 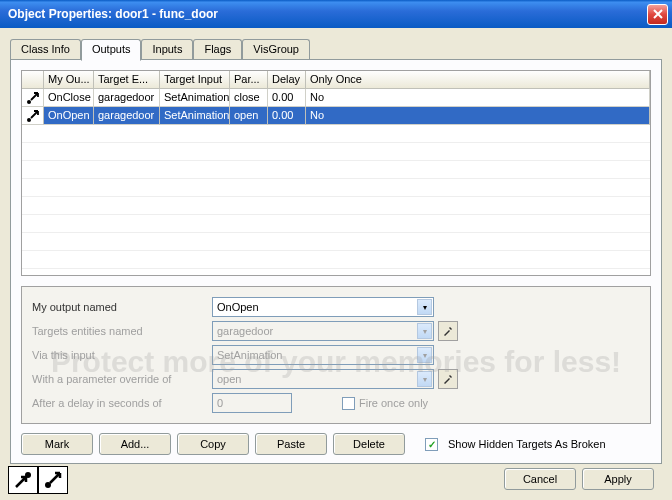 I want to click on input-my-output: OnOpen ▾, so click(x=323, y=307).